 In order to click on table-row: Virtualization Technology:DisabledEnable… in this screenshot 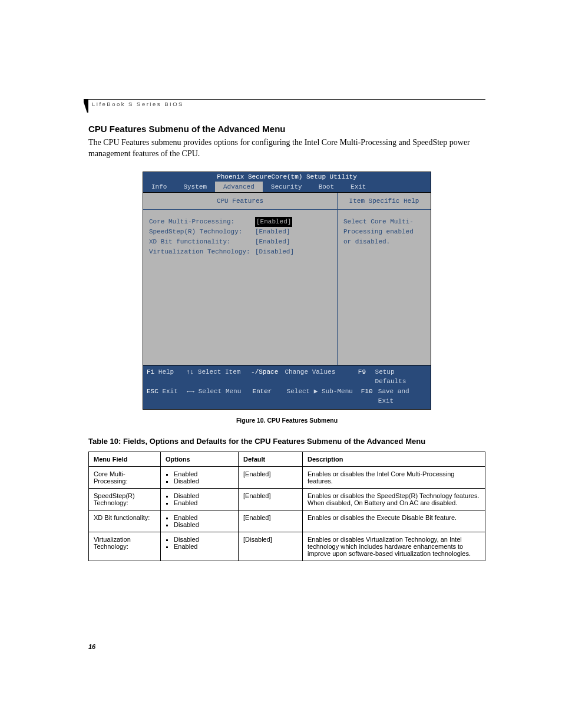, I will do `click(287, 546)`.